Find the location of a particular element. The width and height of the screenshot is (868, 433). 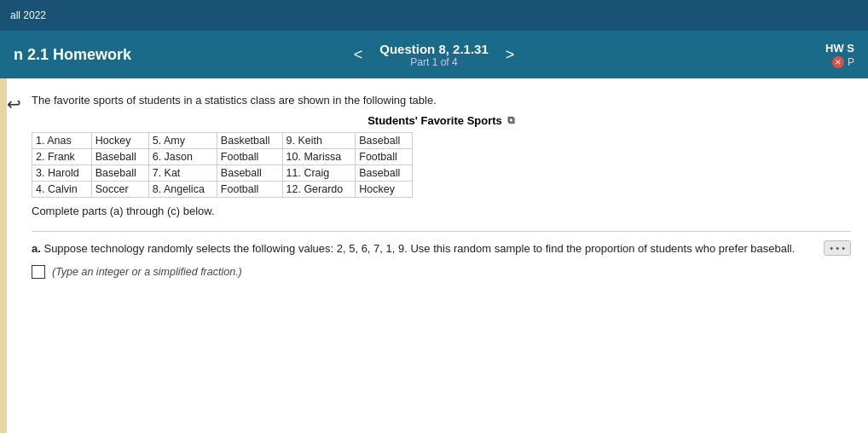

side-accent is located at coordinates (3, 256).